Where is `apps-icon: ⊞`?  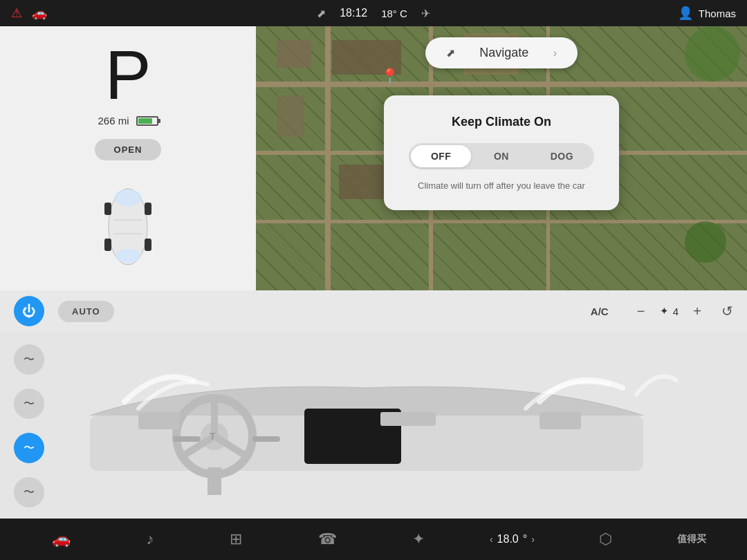
apps-icon: ⊞ is located at coordinates (236, 539).